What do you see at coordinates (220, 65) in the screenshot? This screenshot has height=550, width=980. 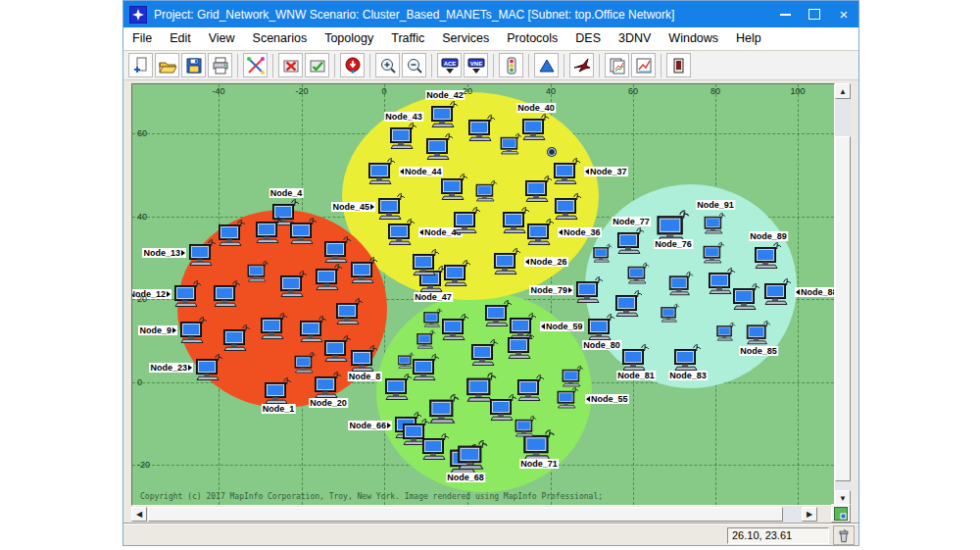 I see `print-icon` at bounding box center [220, 65].